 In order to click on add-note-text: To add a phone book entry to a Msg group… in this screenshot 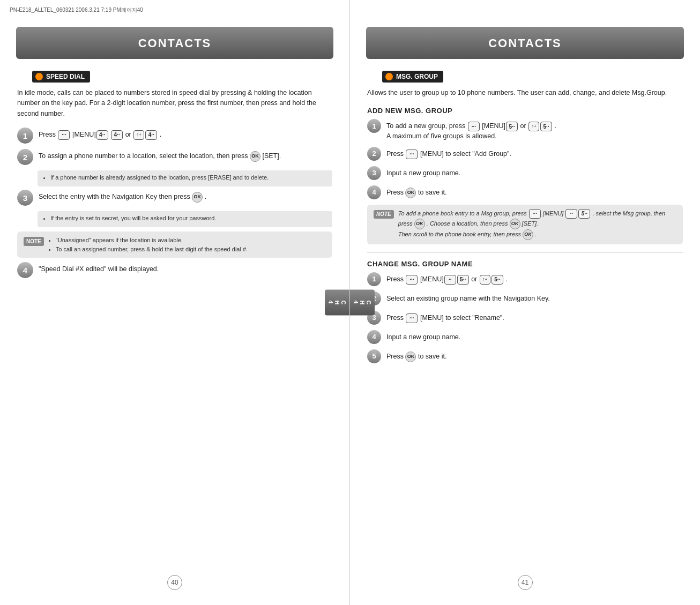, I will do `click(537, 225)`.